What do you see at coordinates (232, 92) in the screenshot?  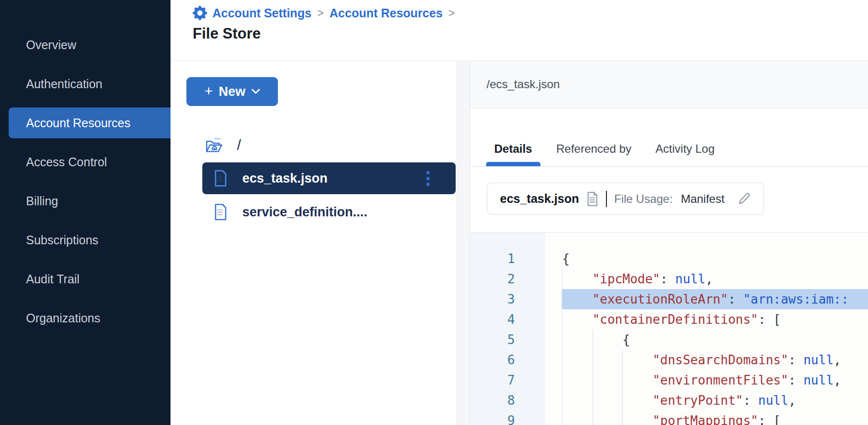 I see `new-button: + New` at bounding box center [232, 92].